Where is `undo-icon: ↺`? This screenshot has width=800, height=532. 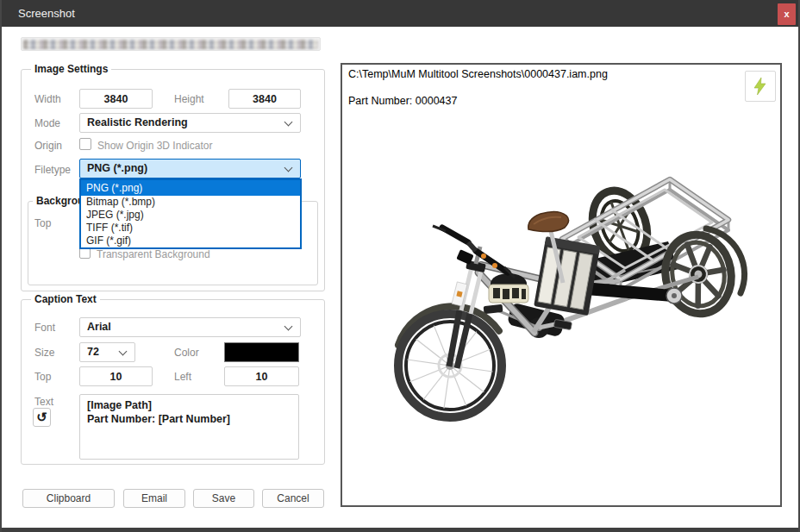 undo-icon: ↺ is located at coordinates (41, 417).